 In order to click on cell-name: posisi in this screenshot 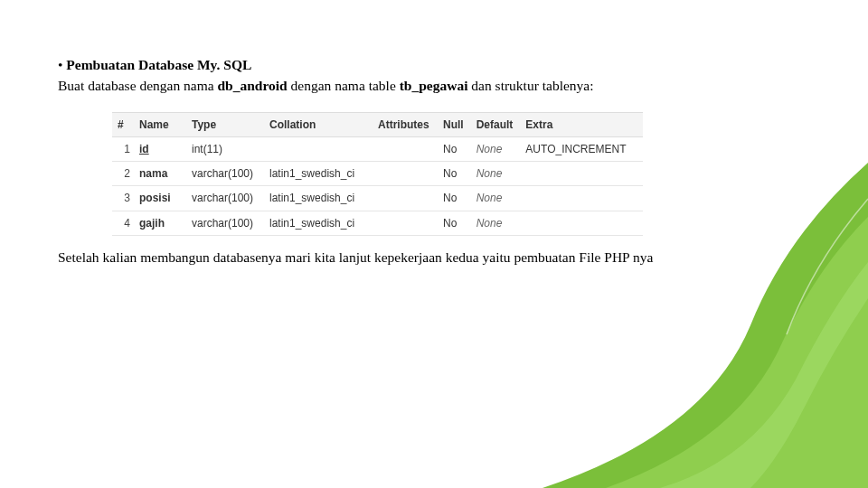, I will do `click(160, 199)`.